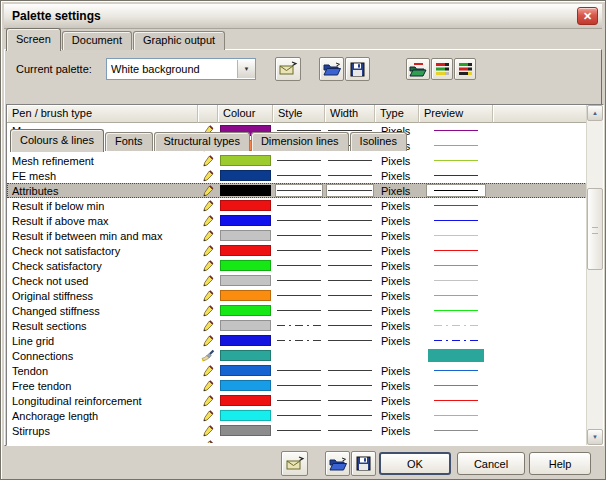  I want to click on send-palette-button-footer, so click(294, 464).